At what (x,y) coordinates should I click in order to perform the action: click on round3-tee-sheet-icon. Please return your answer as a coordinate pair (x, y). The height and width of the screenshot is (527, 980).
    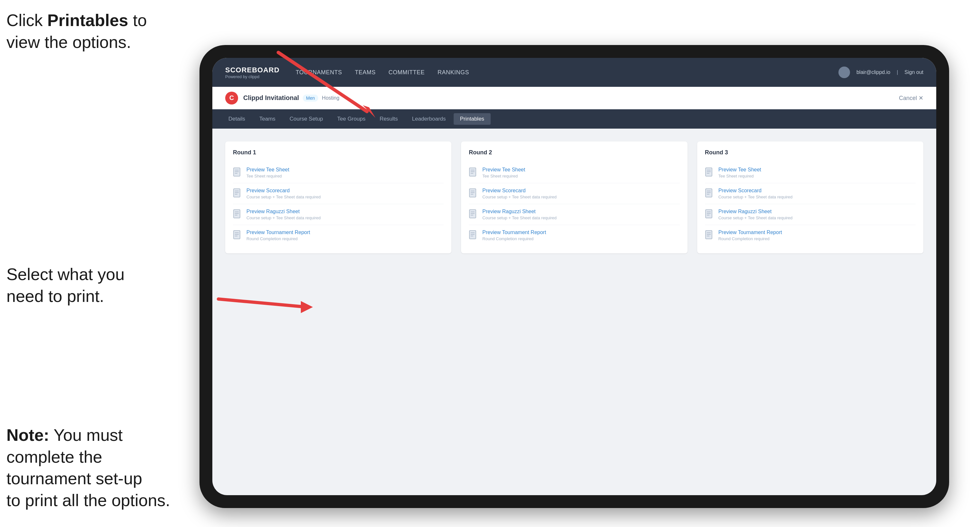
    Looking at the image, I should click on (710, 173).